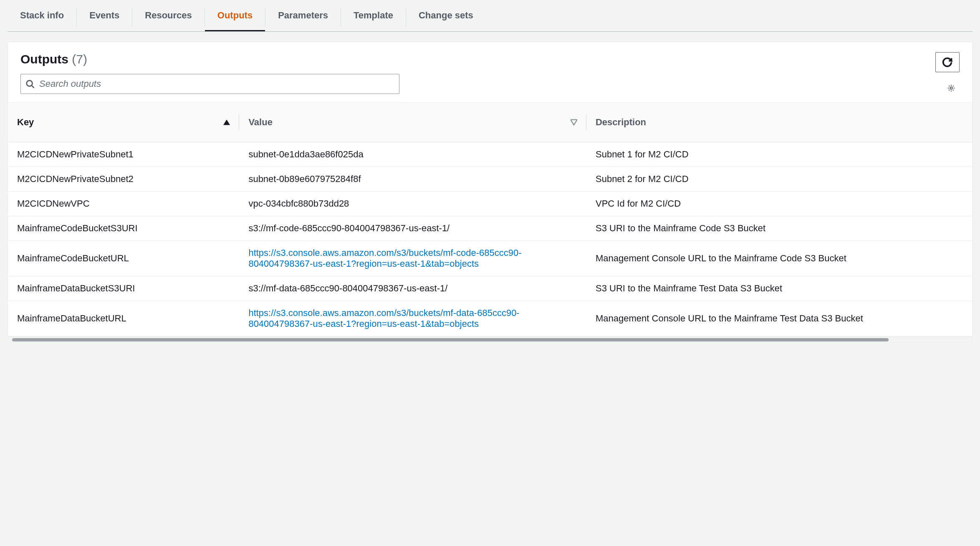  What do you see at coordinates (235, 18) in the screenshot?
I see `tab-outputs: Outputs` at bounding box center [235, 18].